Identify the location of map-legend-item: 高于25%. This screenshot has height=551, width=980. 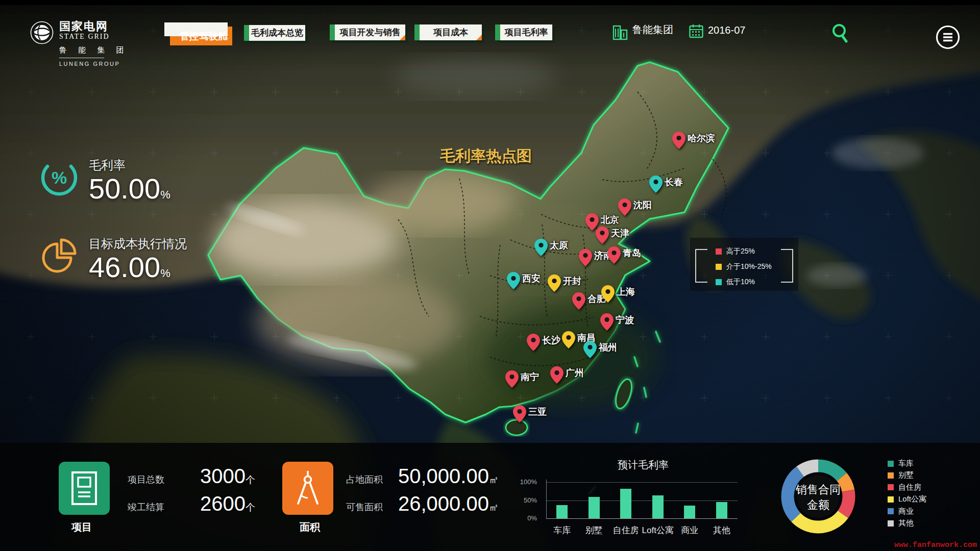
(735, 252).